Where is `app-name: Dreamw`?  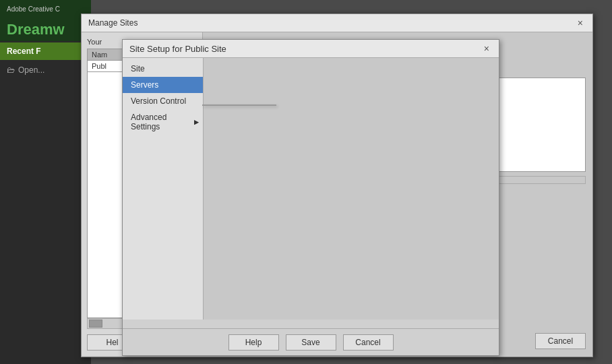 app-name: Dreamw is located at coordinates (46, 30).